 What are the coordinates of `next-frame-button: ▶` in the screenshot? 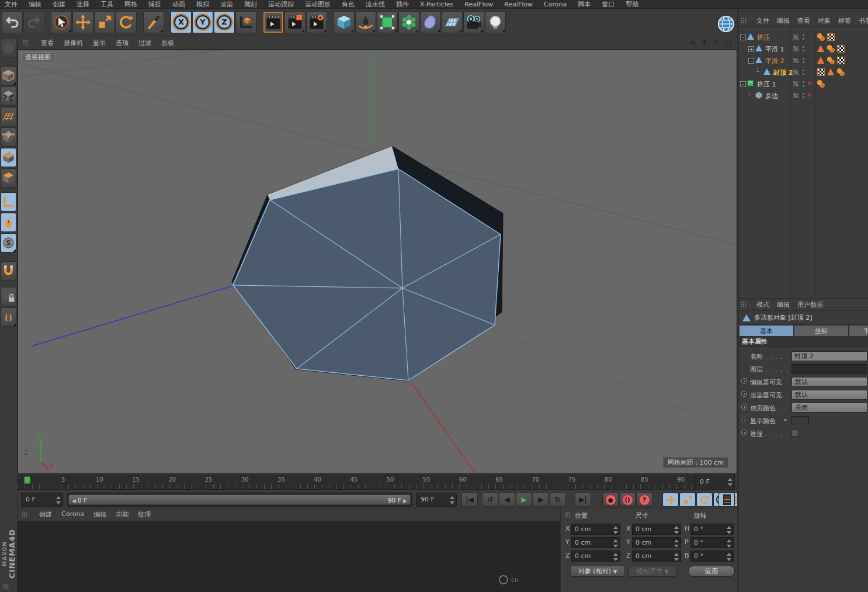 It's located at (541, 500).